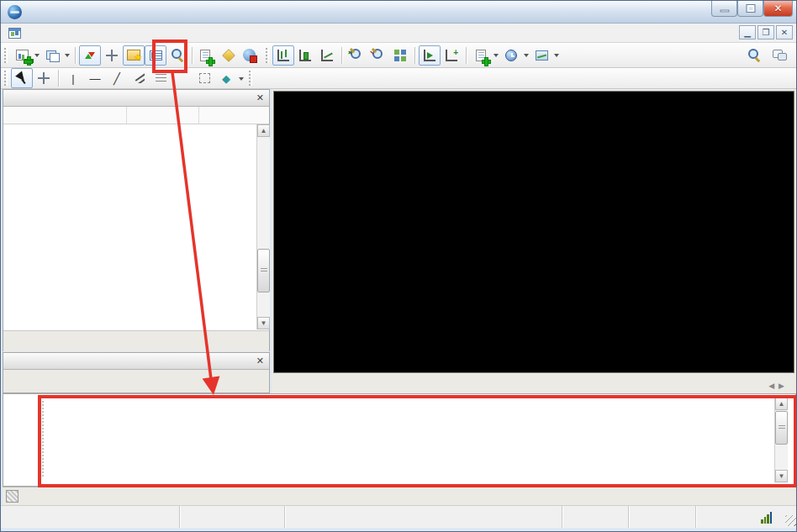  Describe the element at coordinates (327, 55) in the screenshot. I see `line-chart-icon` at that location.